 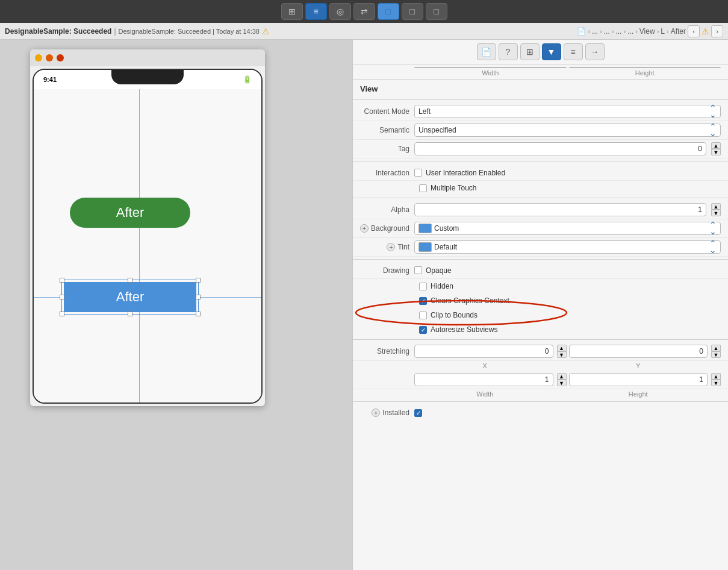 What do you see at coordinates (713, 130) in the screenshot?
I see `semantic-arrow: ⌃⌄` at bounding box center [713, 130].